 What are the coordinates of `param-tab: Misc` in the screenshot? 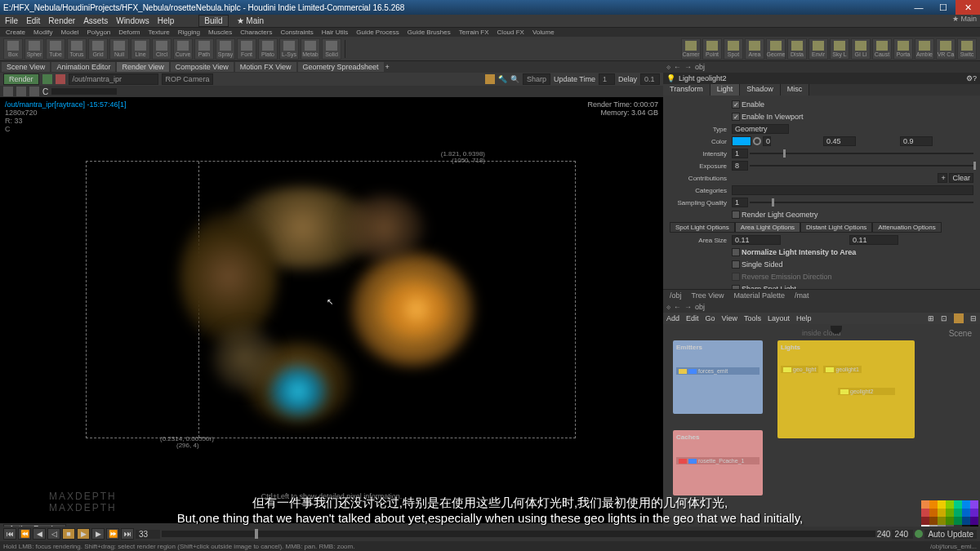 It's located at (795, 90).